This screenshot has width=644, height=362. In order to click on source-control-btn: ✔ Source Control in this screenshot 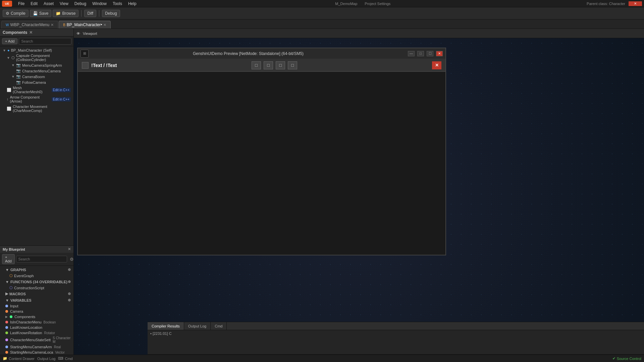, I will do `click(627, 359)`.